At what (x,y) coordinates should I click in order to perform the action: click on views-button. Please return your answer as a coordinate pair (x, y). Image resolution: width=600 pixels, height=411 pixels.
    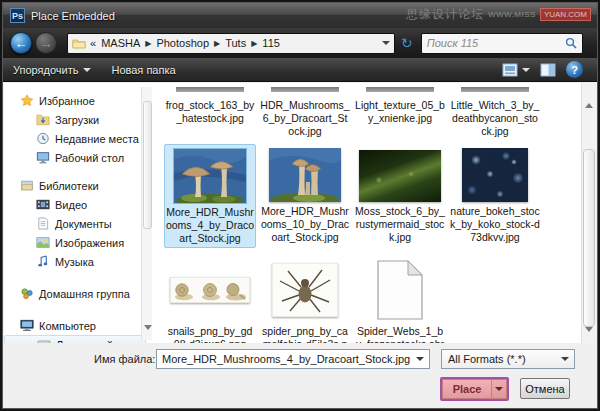
    Looking at the image, I should click on (516, 70).